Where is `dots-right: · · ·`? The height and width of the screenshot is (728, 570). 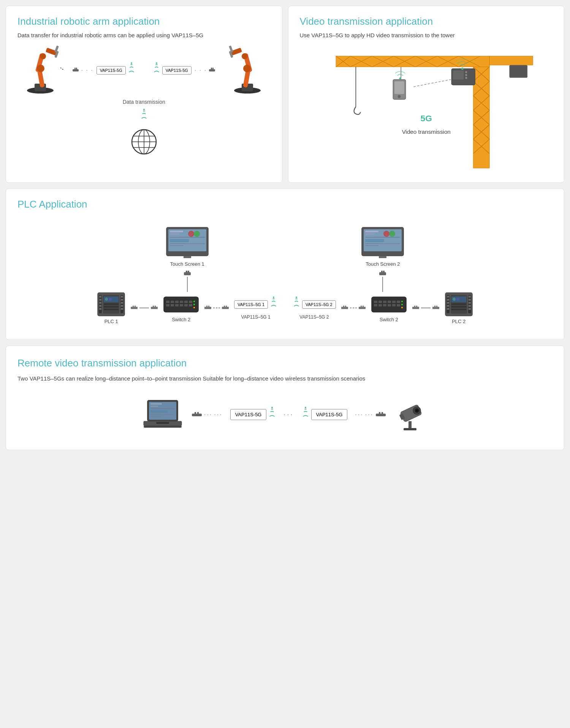
dots-right: · · · is located at coordinates (201, 70).